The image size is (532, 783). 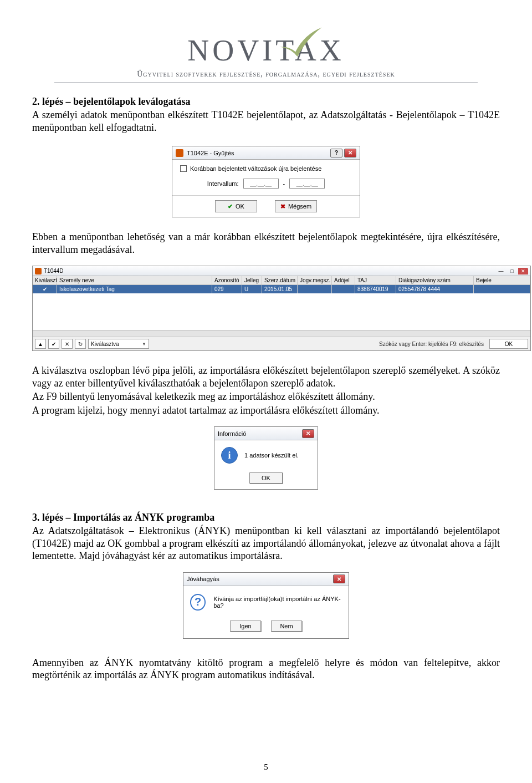 I want to click on filter-select: Kiválasztva ▼, so click(x=119, y=344).